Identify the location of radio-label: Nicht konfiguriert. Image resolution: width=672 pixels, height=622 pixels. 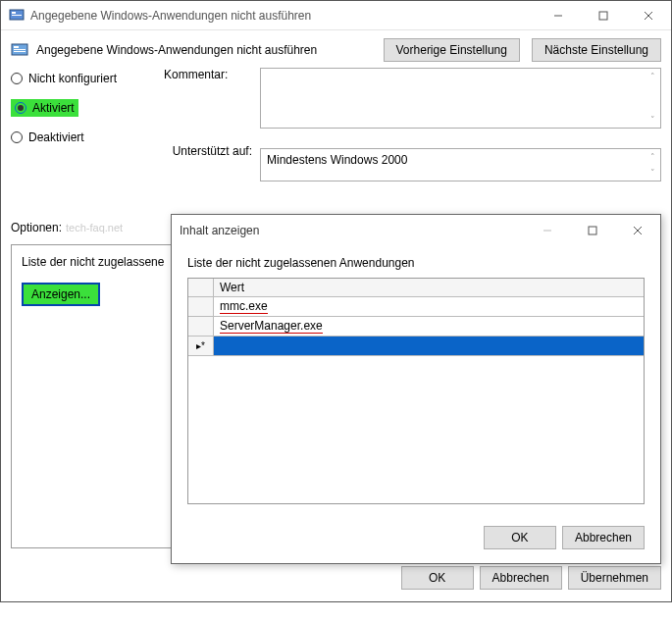
(73, 78).